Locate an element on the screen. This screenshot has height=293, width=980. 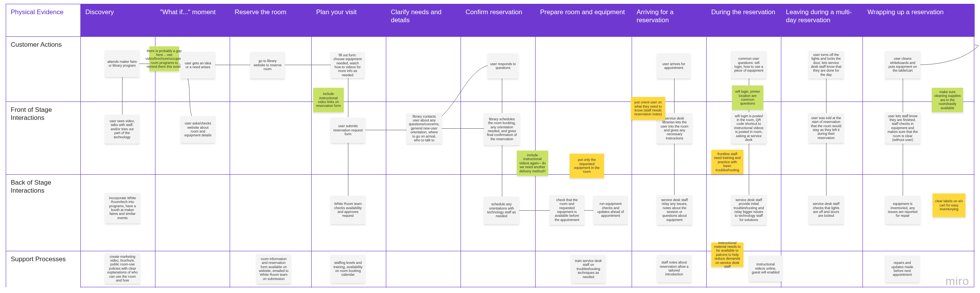
col-header-reserve: Reserve the room is located at coordinates (271, 20).